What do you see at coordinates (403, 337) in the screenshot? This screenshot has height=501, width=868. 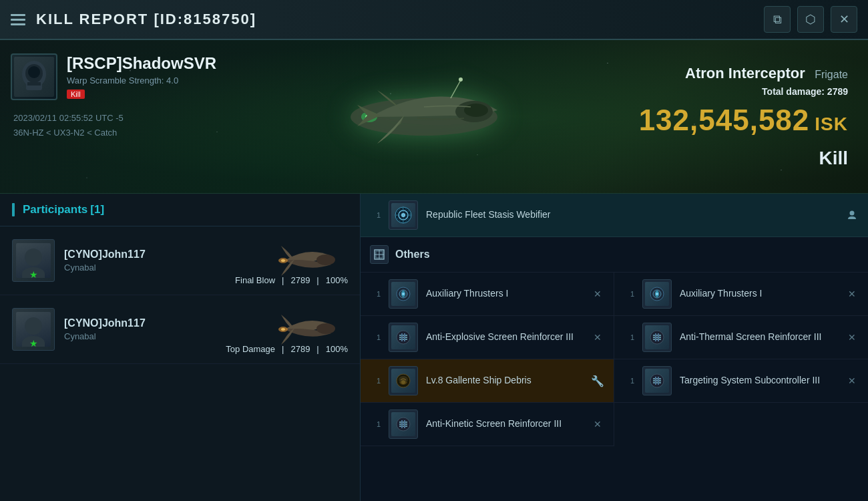 I see `anti-explosive-icon` at bounding box center [403, 337].